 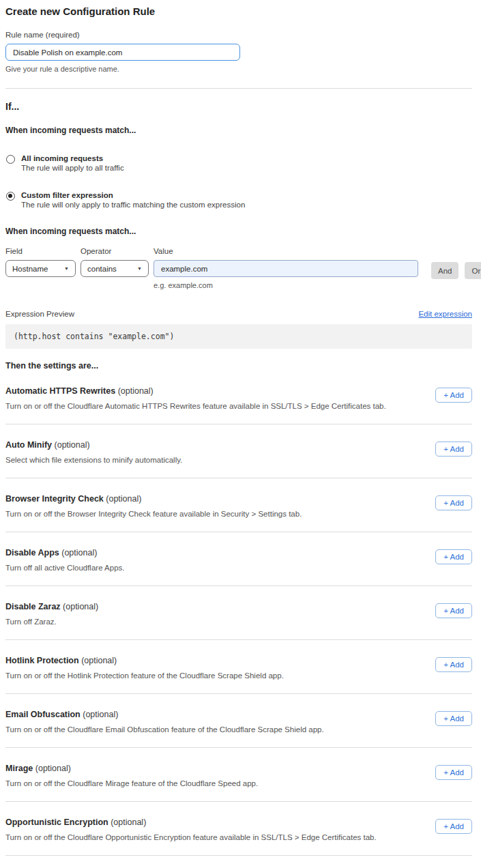 What do you see at coordinates (239, 559) in the screenshot?
I see `setting-item-disable-apps: Disable Apps (optional) Turn off all act…` at bounding box center [239, 559].